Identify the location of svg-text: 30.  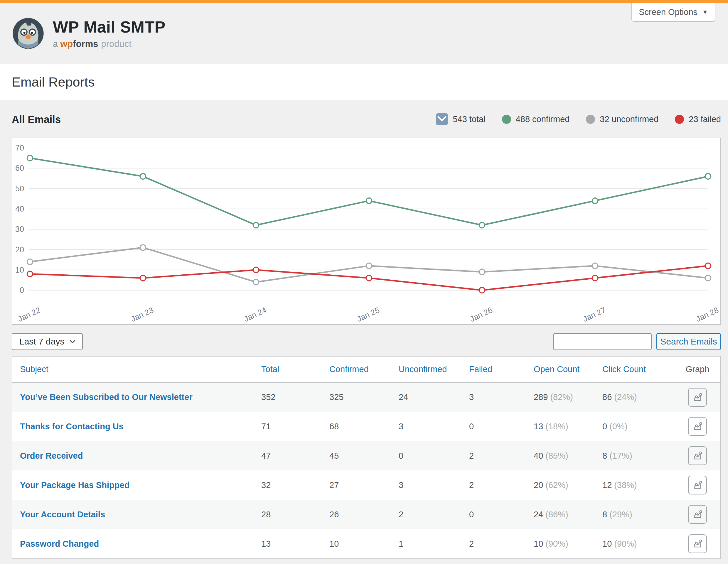
(20, 229).